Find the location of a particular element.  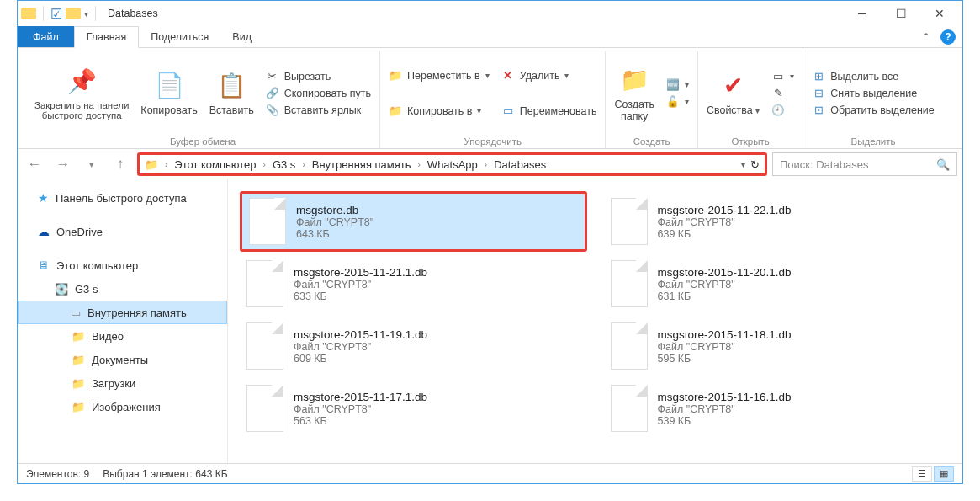

tab-view: Вид is located at coordinates (242, 37).